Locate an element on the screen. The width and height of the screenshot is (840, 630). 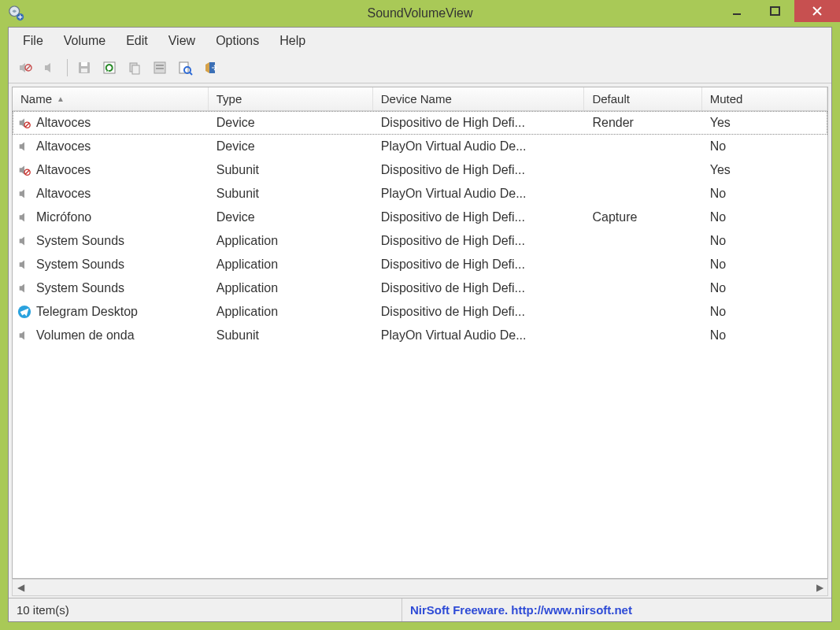
properties-icon is located at coordinates (160, 68).